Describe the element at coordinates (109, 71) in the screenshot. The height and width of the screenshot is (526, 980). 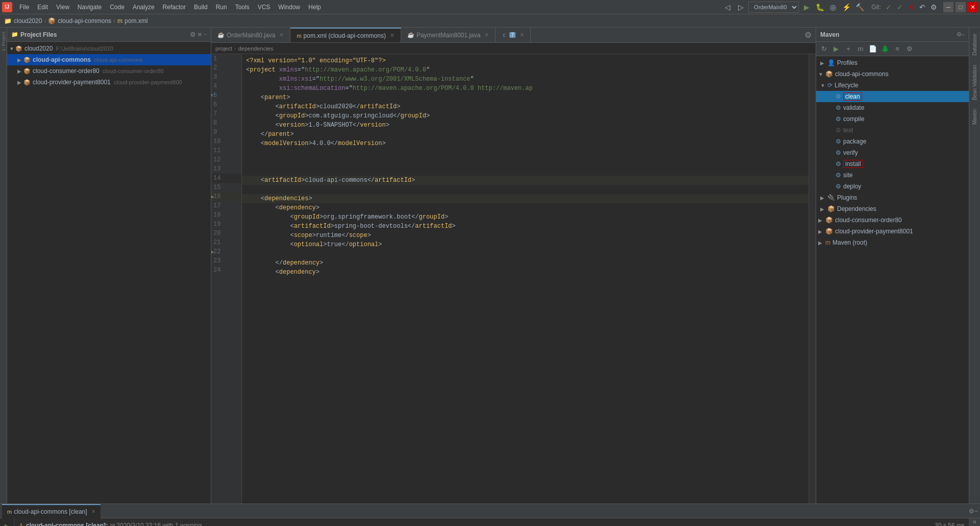
I see `tree-item-cloud-consumer: ▶ 📦 cloud-consumer-order80 cloud-consume…` at that location.